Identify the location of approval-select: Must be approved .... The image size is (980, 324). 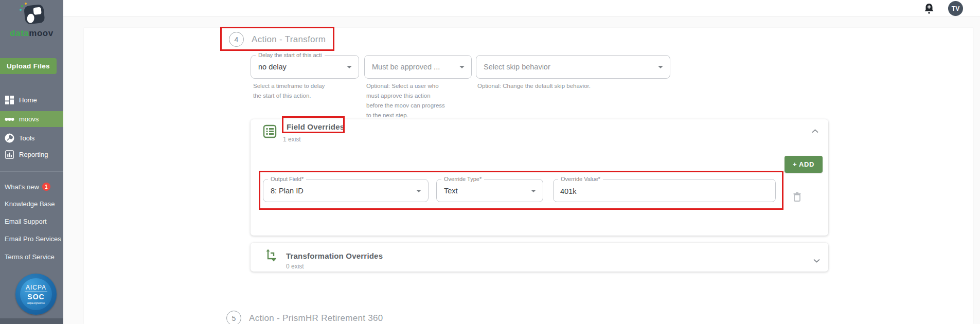
(418, 67).